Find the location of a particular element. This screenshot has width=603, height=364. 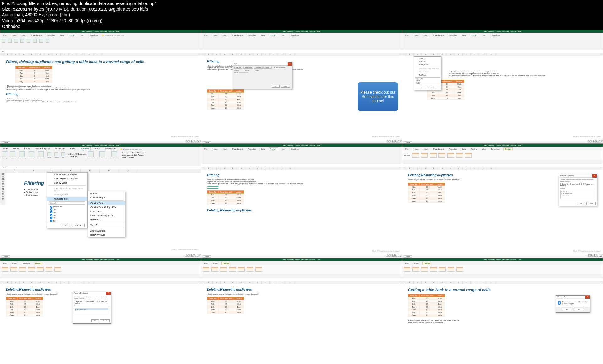

data-table: Sales RepNo of items soldLocation Alan30… is located at coordinates (426, 306).